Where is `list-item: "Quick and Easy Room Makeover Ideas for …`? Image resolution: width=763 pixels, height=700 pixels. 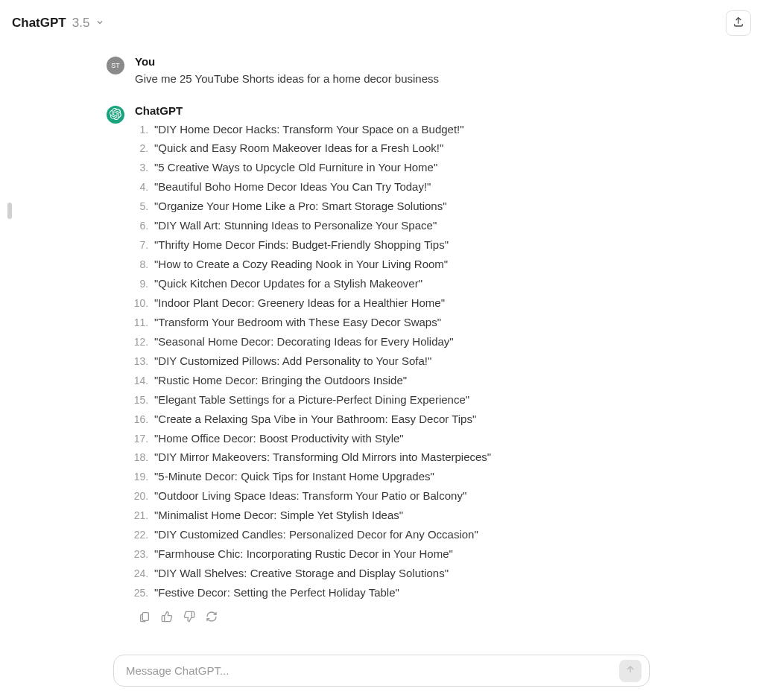 list-item: "Quick and Easy Room Makeover Ideas for … is located at coordinates (404, 148).